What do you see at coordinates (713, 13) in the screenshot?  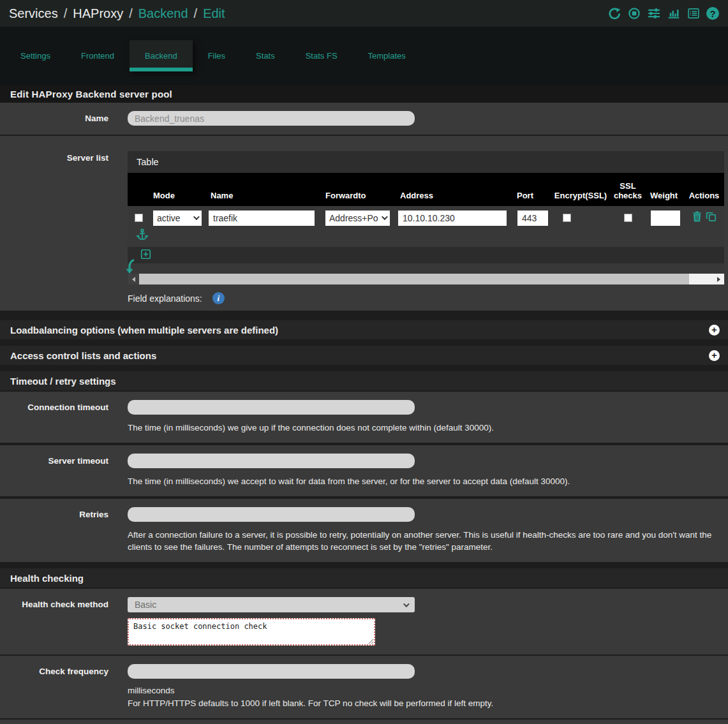 I see `help-icon: ?` at bounding box center [713, 13].